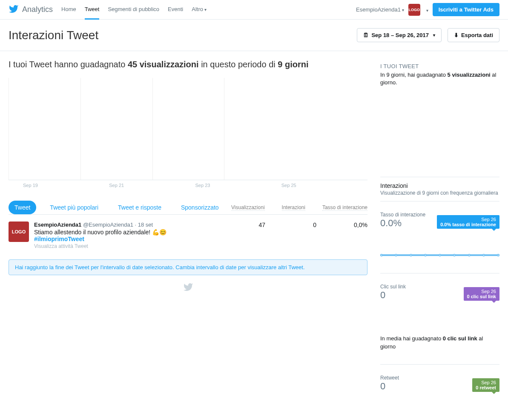 This screenshot has height=420, width=508. Describe the element at coordinates (468, 222) in the screenshot. I see `rate-tooltip: Sep 26 0.0% tasso di interazione` at that location.